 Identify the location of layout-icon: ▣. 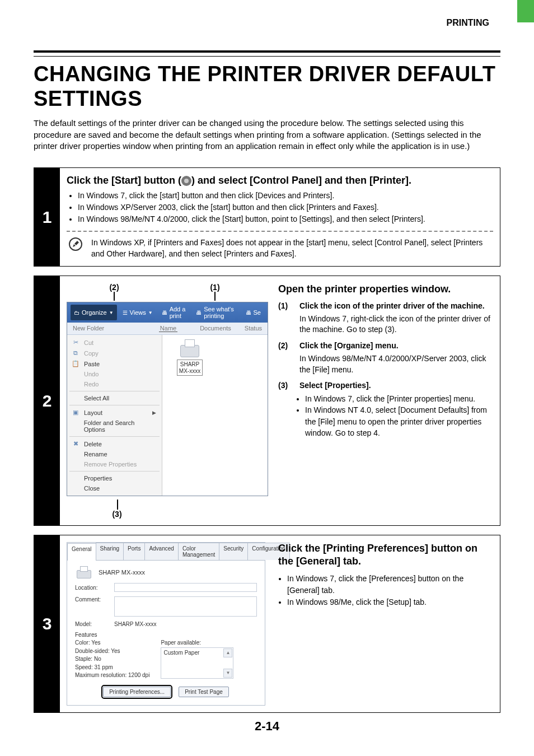
(76, 412).